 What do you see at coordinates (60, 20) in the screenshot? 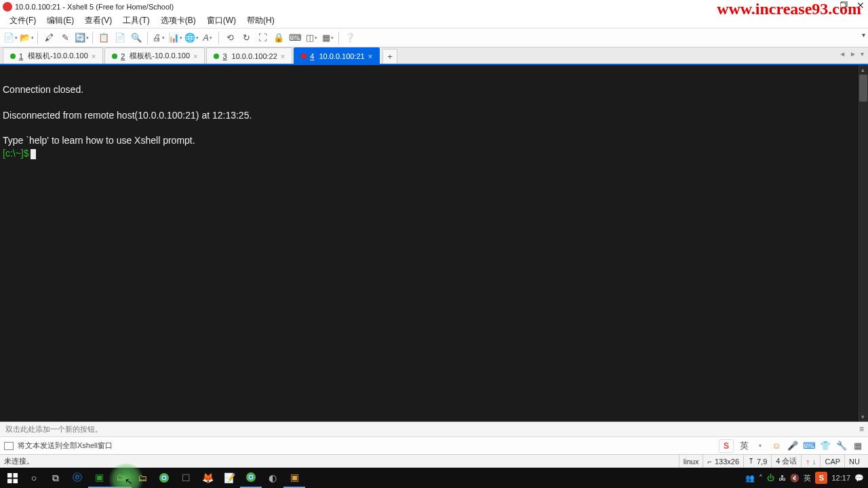
I see `menu-edit: 编辑(E)` at bounding box center [60, 20].